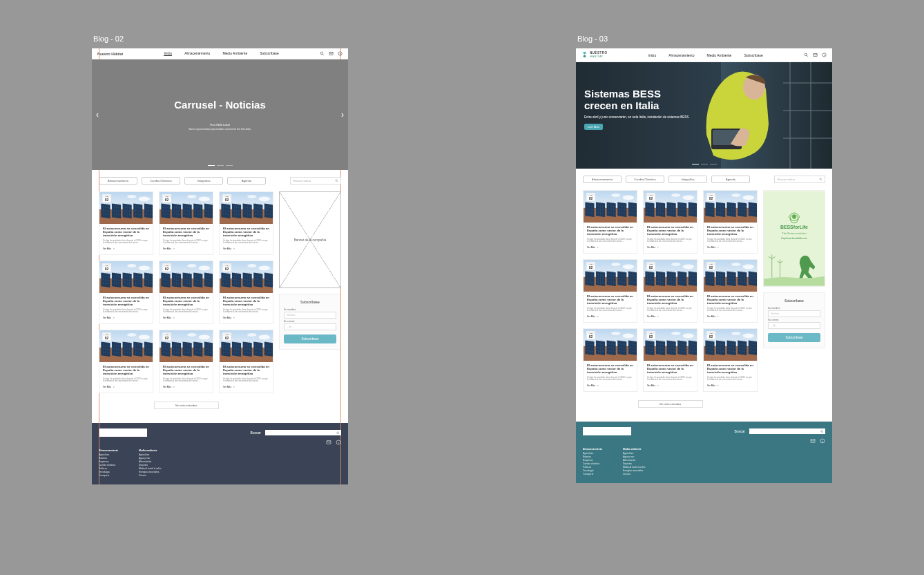 Image resolution: width=924 pixels, height=575 pixels. Describe the element at coordinates (594, 127) in the screenshot. I see `hero-cta-button: Leer Más` at that location.